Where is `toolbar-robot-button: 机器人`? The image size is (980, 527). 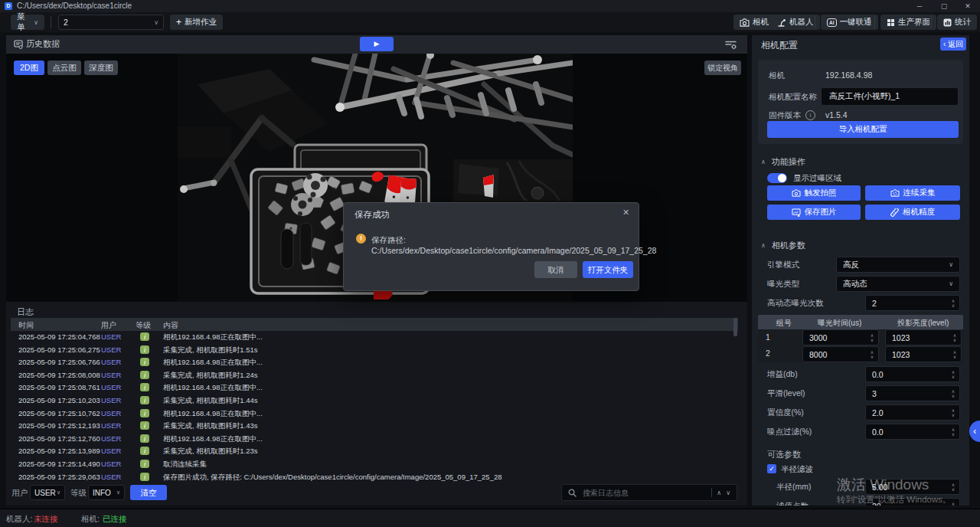 toolbar-robot-button: 机器人 is located at coordinates (795, 22).